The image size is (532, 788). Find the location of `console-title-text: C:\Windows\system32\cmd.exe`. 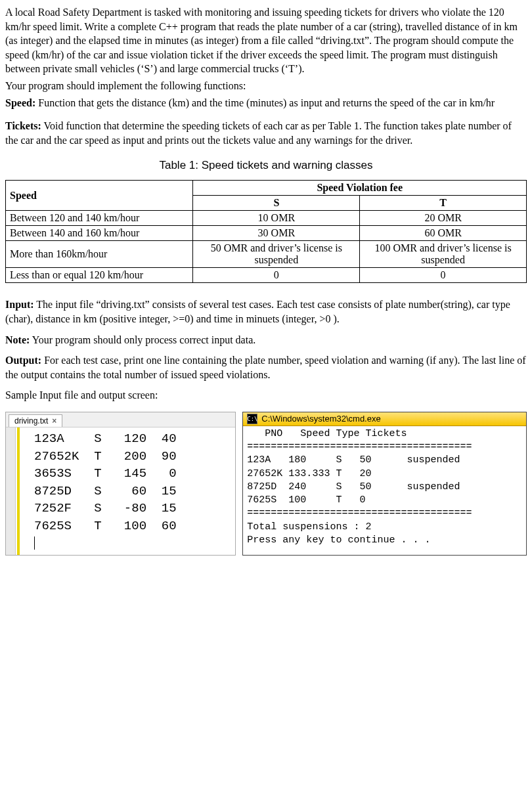

console-title-text: C:\Windows\system32\cmd.exe is located at coordinates (321, 419).